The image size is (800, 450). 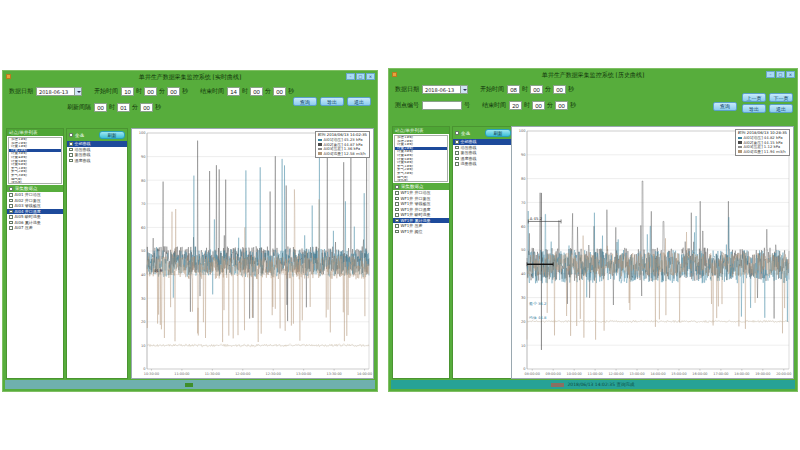 I want to click on tag-input, so click(x=442, y=106).